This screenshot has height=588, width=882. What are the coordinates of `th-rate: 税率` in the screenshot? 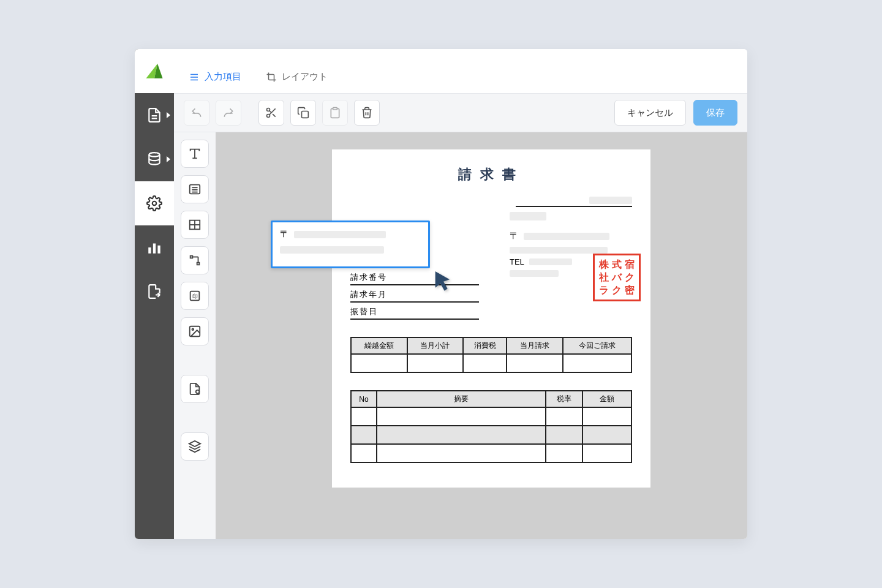 It's located at (564, 399).